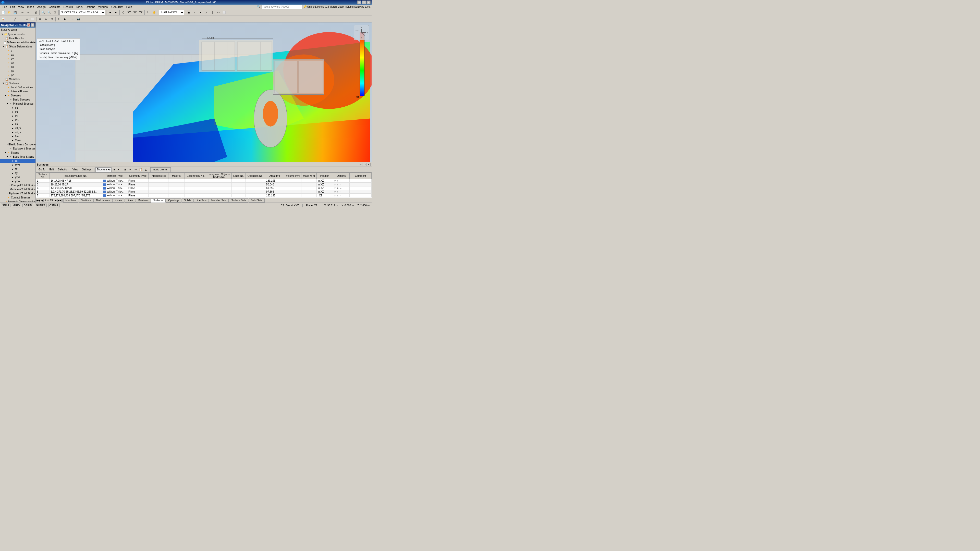 The image size is (980, 551). I want to click on results-maximize-btn: □, so click(364, 164).